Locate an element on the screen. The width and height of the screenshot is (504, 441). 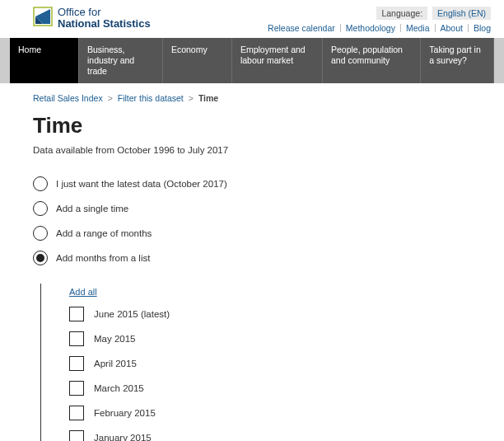
radio-label: Add a range of months is located at coordinates (104, 233).